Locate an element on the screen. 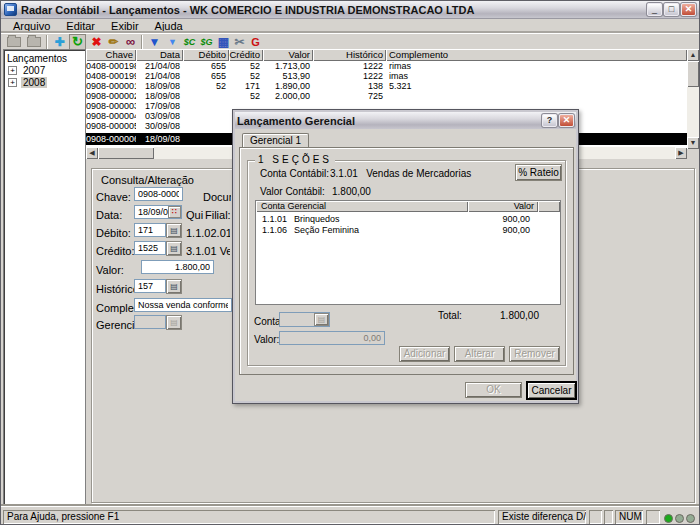 This screenshot has height=525, width=700. tab-gerencial-1: Gerencial 1 is located at coordinates (276, 140).